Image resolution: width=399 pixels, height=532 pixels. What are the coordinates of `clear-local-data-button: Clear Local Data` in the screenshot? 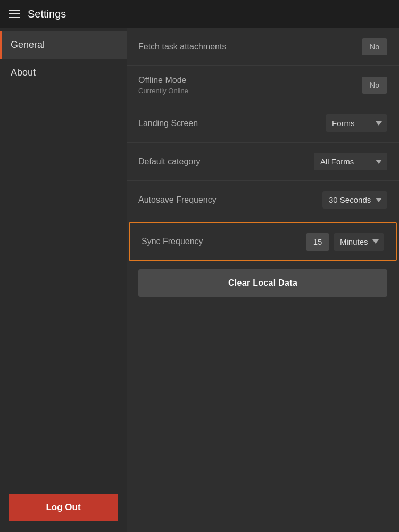 It's located at (263, 283).